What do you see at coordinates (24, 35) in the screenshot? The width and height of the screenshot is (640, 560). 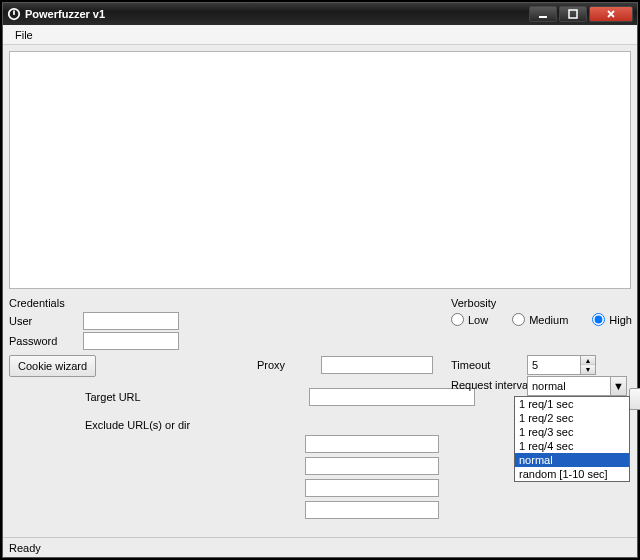 I see `menu-file: File` at bounding box center [24, 35].